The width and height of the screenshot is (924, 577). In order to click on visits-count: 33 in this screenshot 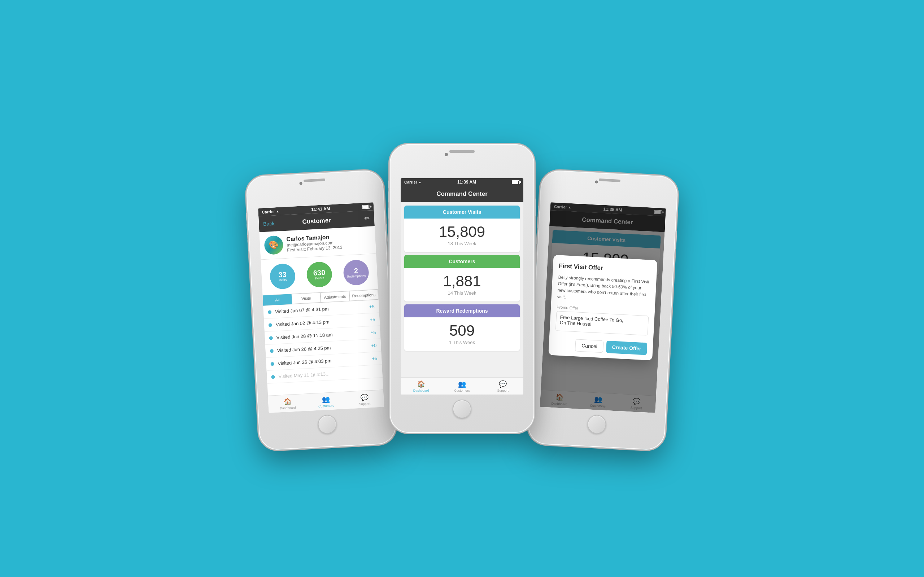, I will do `click(283, 275)`.